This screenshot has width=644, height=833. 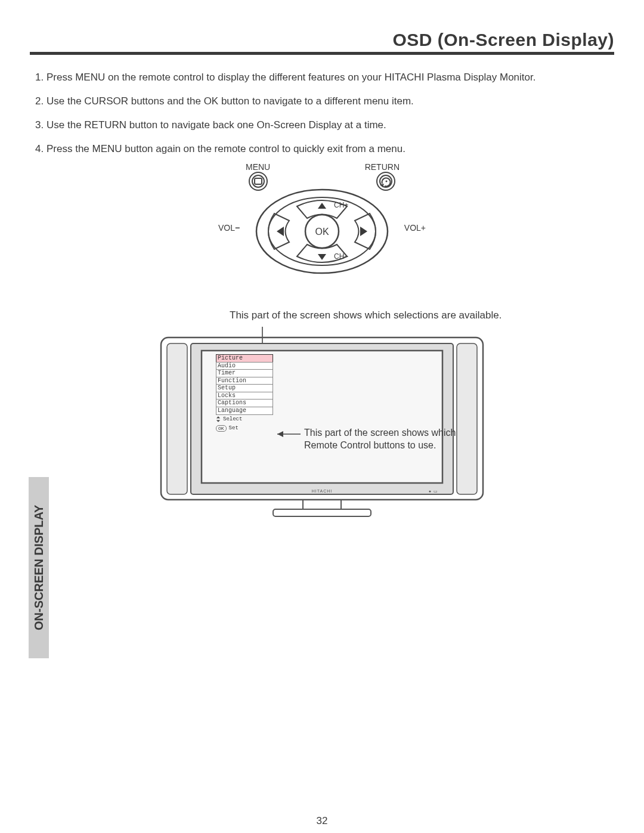 What do you see at coordinates (322, 228) in the screenshot?
I see `remote-diagram: MENU RETURN VOL− VOL+ OK` at bounding box center [322, 228].